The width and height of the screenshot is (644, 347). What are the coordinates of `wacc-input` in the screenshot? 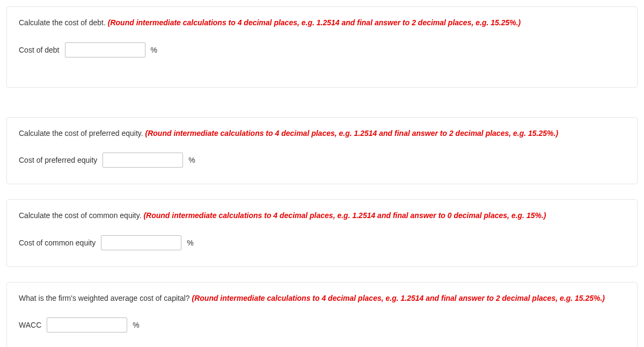 It's located at (87, 325).